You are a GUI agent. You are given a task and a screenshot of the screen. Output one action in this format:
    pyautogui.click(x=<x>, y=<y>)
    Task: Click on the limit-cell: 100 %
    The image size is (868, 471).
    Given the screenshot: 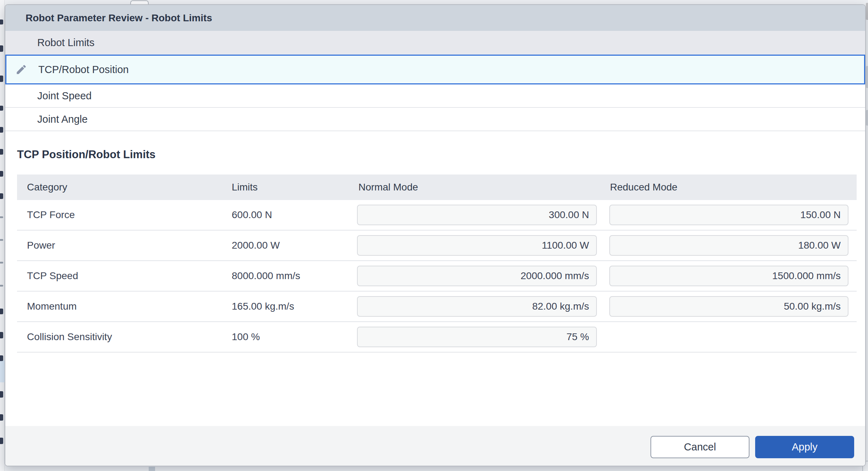 What is the action you would take?
    pyautogui.click(x=295, y=337)
    